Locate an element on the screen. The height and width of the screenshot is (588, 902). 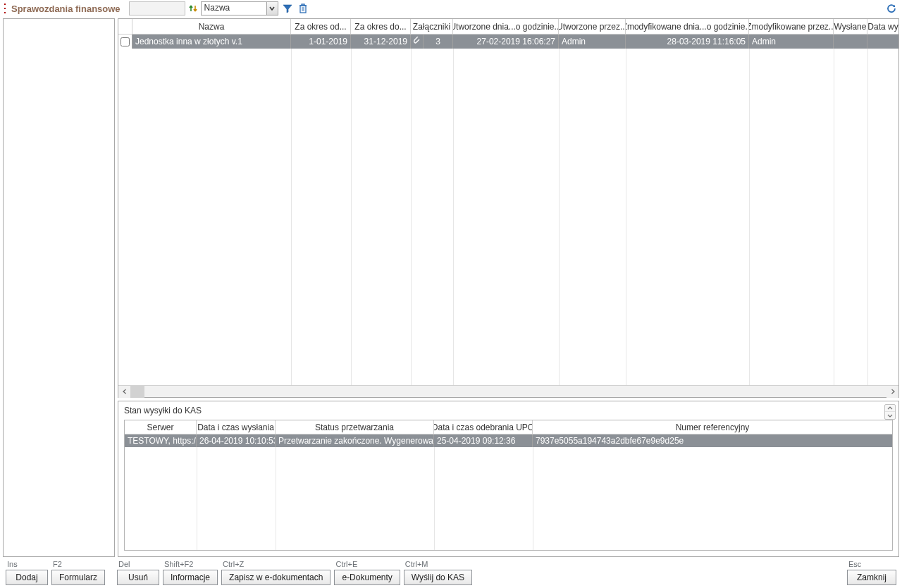
horizontal-scrollbar is located at coordinates (509, 392).